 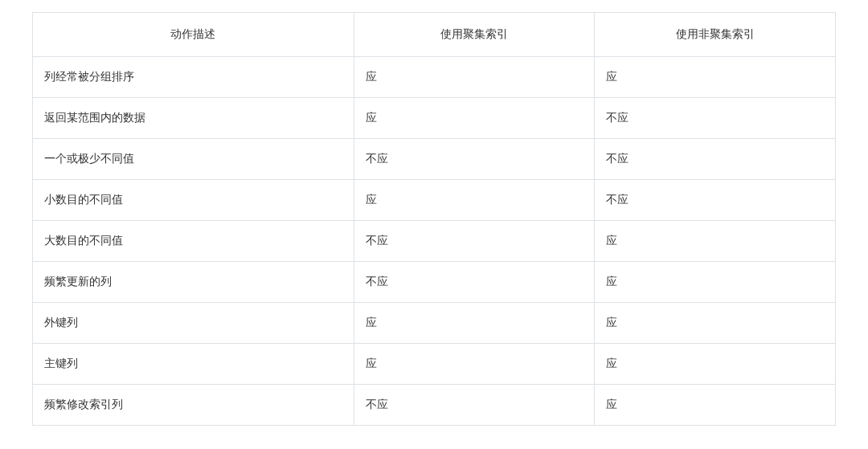 What do you see at coordinates (434, 35) in the screenshot?
I see `table-header-row: 动作描述 使用聚集索引 使用非聚集索引` at bounding box center [434, 35].